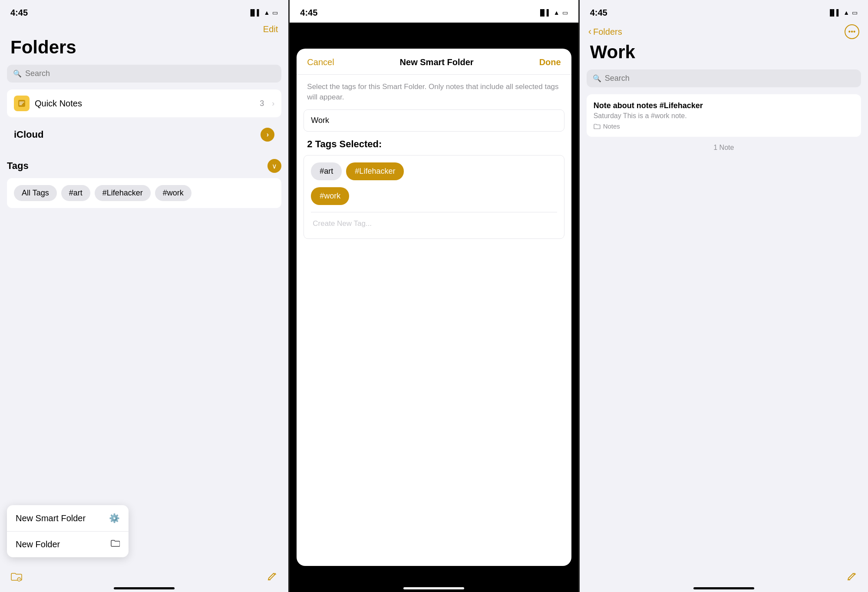 This screenshot has width=868, height=592. I want to click on new-folder-menu-item: New Folder, so click(68, 545).